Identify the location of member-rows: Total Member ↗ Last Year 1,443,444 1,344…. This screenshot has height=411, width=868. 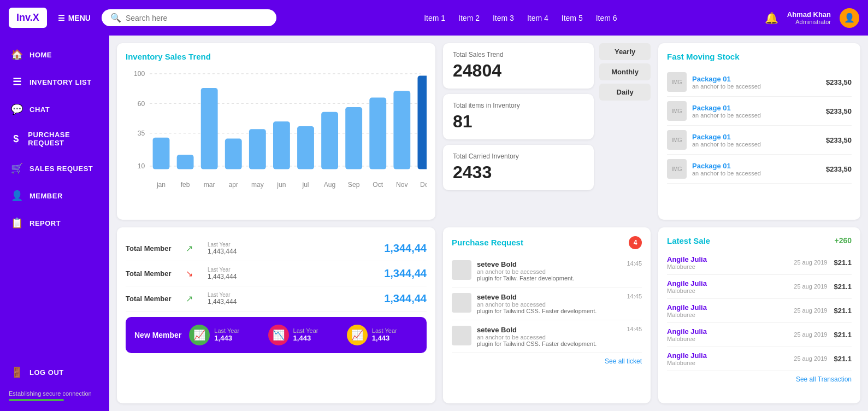
(276, 274).